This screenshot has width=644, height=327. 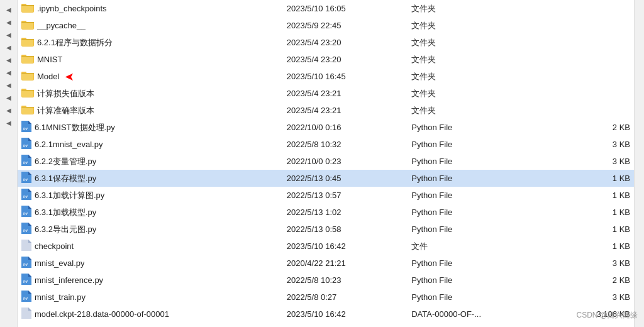 I want to click on table-row: py mnist_train.py2022/5/8 0:27Python Fil…, so click(x=326, y=297).